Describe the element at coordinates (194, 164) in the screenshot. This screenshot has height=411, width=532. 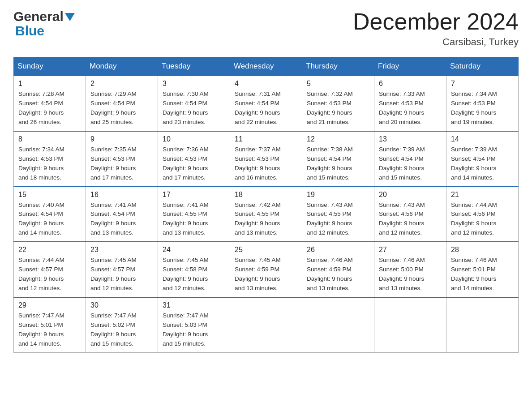
I see `day-info: Sunrise: 7:36 AMSunset: 4:53 PMDaylight:…` at that location.